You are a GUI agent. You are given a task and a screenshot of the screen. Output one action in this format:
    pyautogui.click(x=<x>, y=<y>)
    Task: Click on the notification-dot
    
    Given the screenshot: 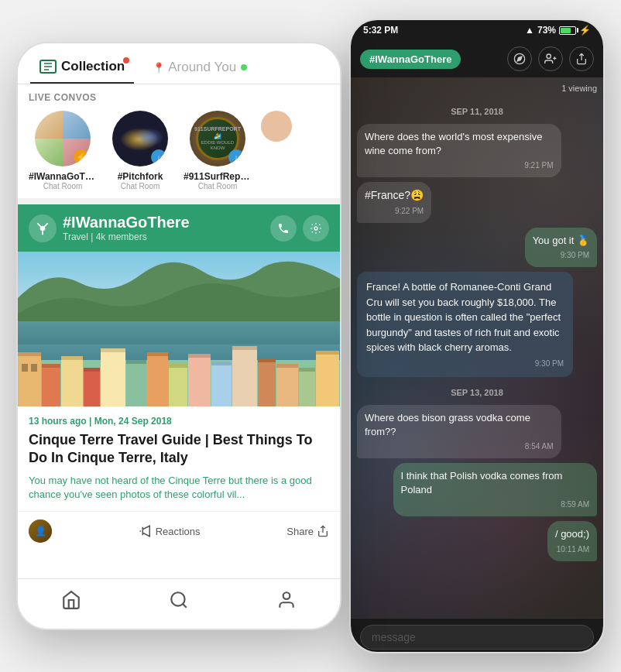 What is the action you would take?
    pyautogui.click(x=126, y=60)
    